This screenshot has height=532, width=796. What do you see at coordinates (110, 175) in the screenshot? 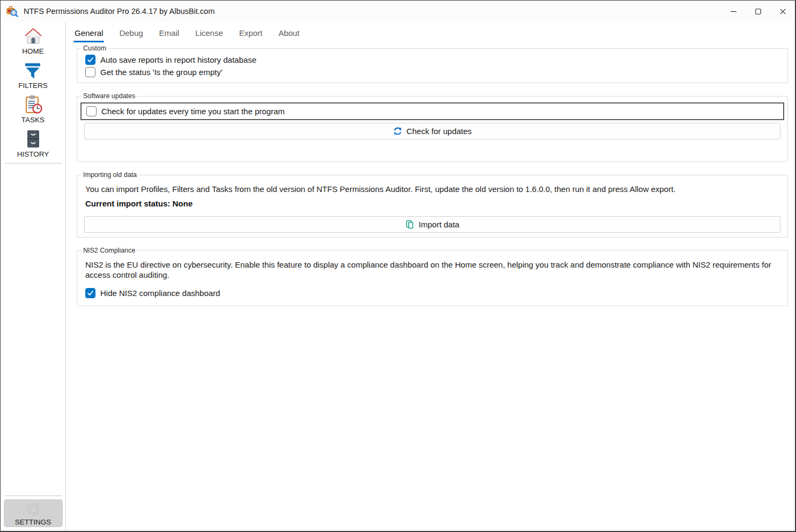
I see `group-importing-legend: Importing old data` at bounding box center [110, 175].